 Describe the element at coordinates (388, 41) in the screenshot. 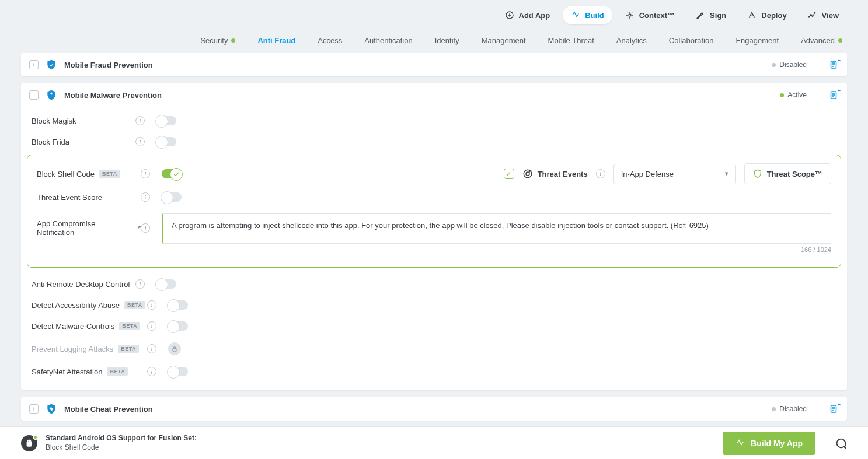

I see `tab-authentication: Authentication` at that location.